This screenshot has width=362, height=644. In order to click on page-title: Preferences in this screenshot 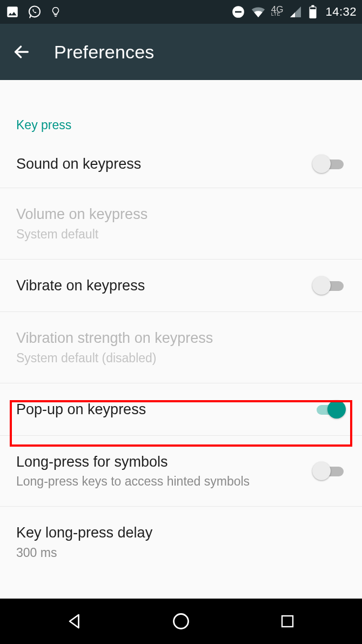, I will do `click(104, 52)`.